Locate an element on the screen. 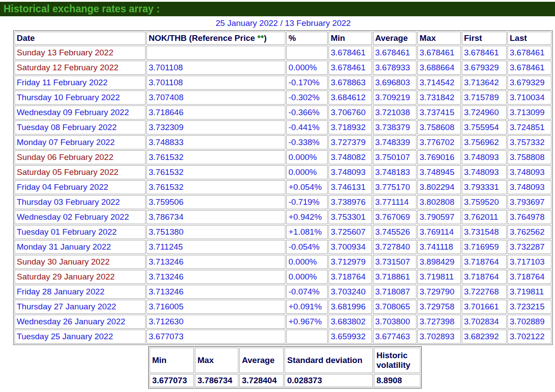 The image size is (555, 392). first-cell: 3.759520 is located at coordinates (484, 202).